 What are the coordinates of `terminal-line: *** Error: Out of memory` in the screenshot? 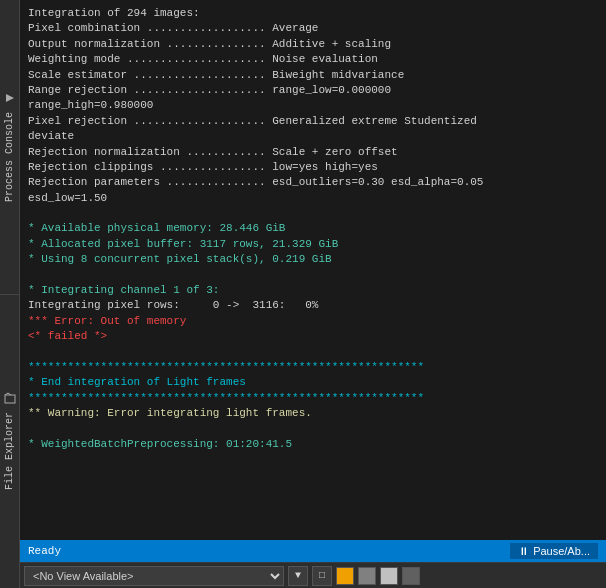 It's located at (313, 322).